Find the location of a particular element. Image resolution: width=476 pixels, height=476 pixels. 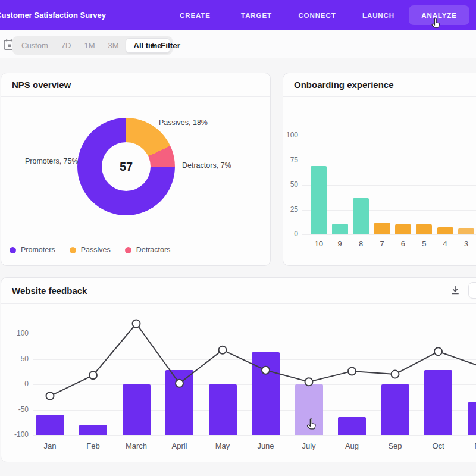

y-axis-tick: -50 is located at coordinates (15, 409).